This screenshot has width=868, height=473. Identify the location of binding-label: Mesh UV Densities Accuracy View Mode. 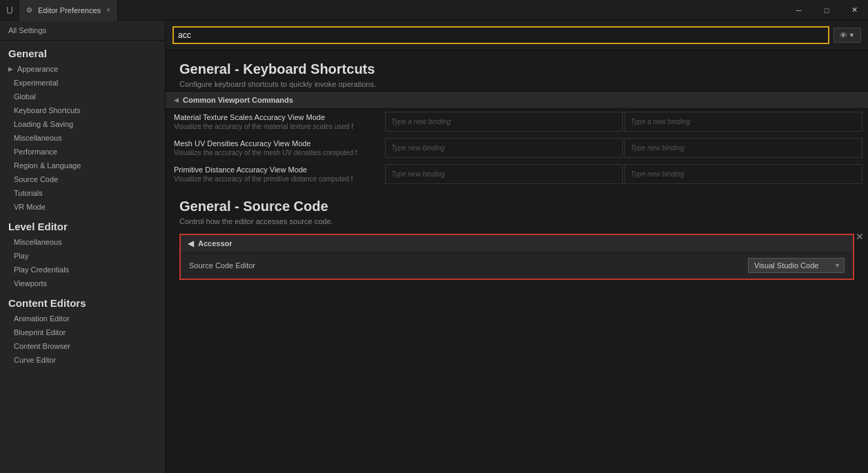
(273, 143).